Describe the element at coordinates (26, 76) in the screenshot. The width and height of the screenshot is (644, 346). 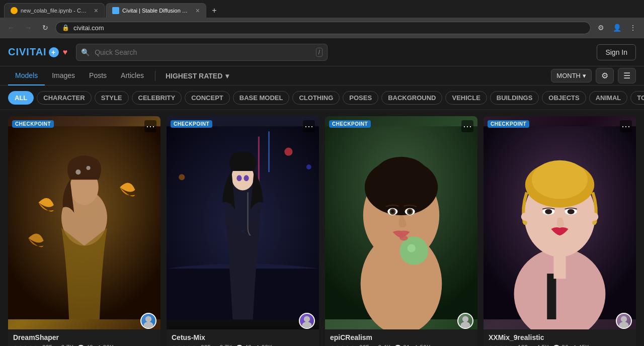
I see `tab-models: Models` at that location.